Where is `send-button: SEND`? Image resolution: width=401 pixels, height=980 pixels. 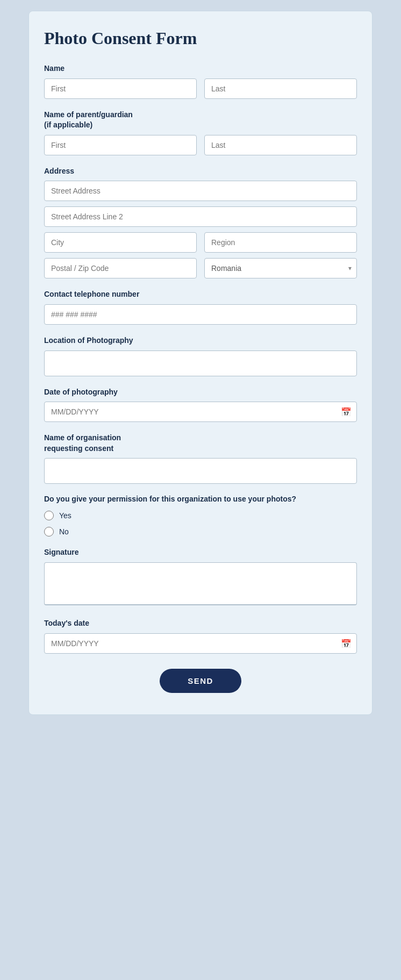 send-button: SEND is located at coordinates (200, 681).